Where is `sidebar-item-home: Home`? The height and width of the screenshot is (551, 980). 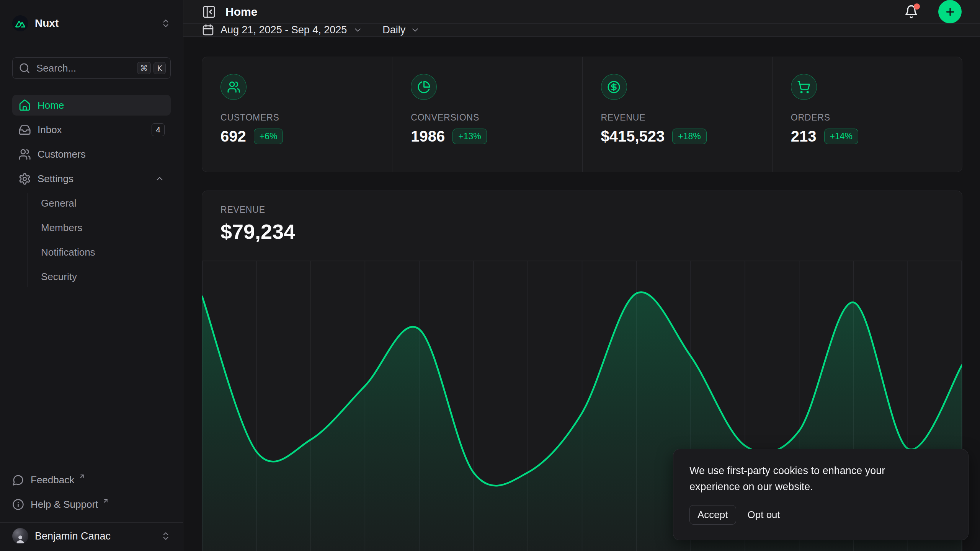
sidebar-item-home: Home is located at coordinates (91, 105).